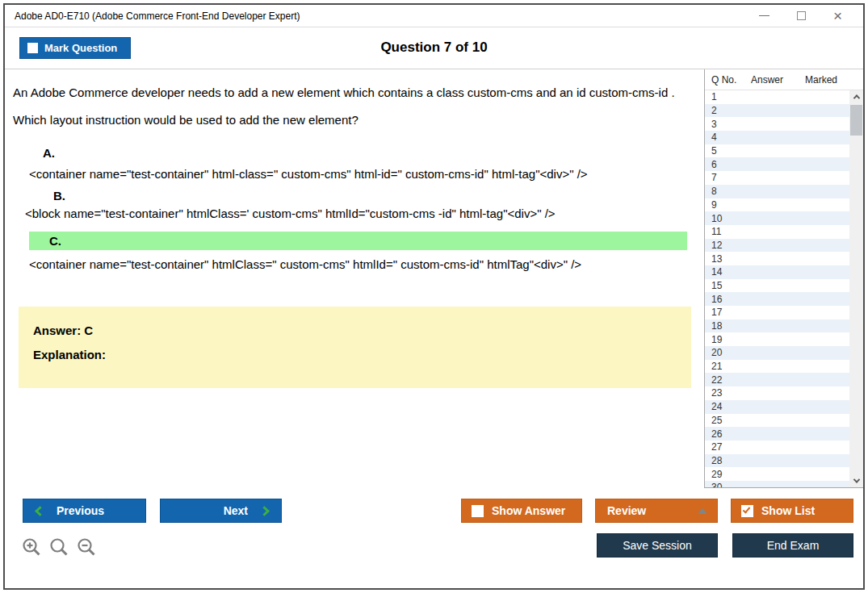 The height and width of the screenshot is (593, 868). What do you see at coordinates (722, 286) in the screenshot?
I see `row-q-number: 15` at bounding box center [722, 286].